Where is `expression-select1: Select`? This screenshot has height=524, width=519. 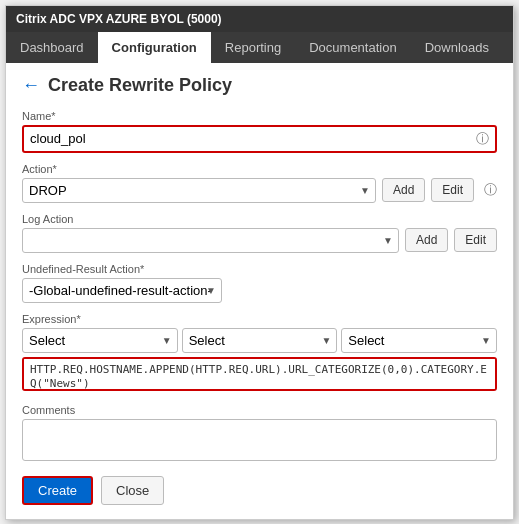 expression-select1: Select is located at coordinates (100, 340).